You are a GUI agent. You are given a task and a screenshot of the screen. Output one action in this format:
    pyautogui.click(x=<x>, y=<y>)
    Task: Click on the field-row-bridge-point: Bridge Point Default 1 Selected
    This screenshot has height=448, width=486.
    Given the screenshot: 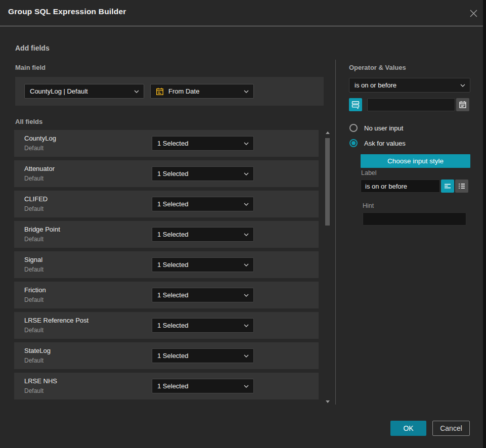 What is the action you would take?
    pyautogui.click(x=166, y=235)
    